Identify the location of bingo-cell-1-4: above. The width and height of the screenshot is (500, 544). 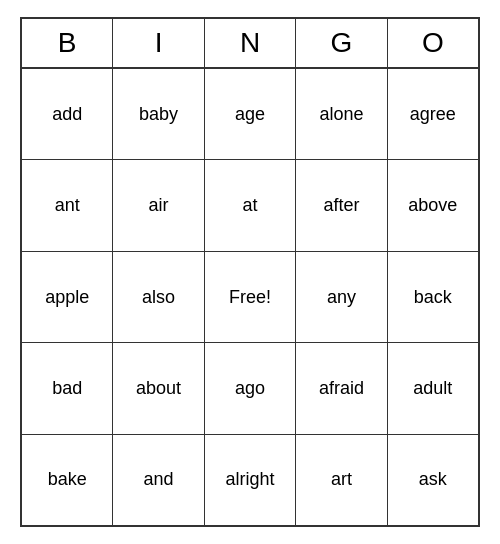
(433, 205).